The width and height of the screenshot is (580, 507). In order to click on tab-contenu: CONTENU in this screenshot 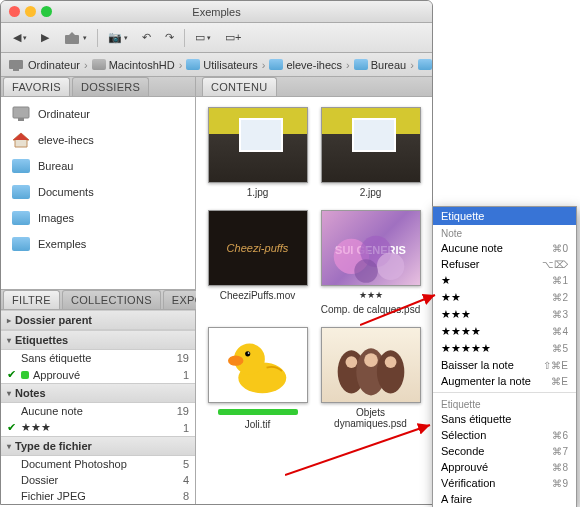, I will do `click(240, 86)`.